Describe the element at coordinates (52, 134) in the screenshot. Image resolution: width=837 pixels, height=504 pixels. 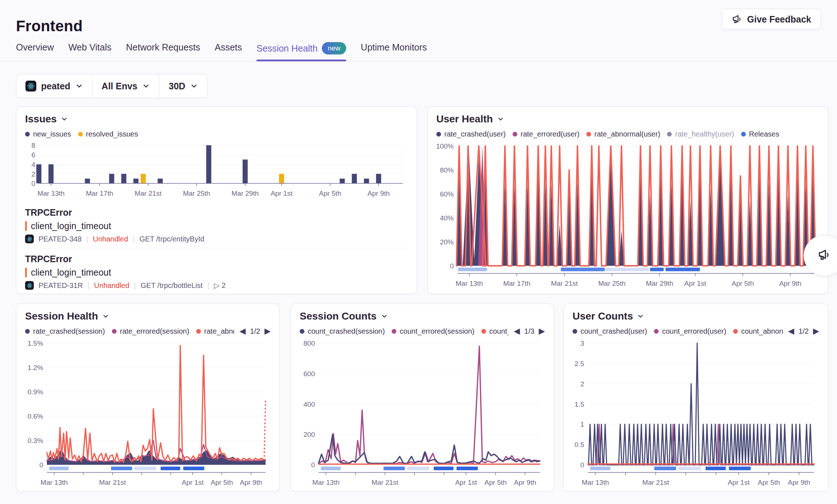
I see `legend-label: new_issues` at that location.